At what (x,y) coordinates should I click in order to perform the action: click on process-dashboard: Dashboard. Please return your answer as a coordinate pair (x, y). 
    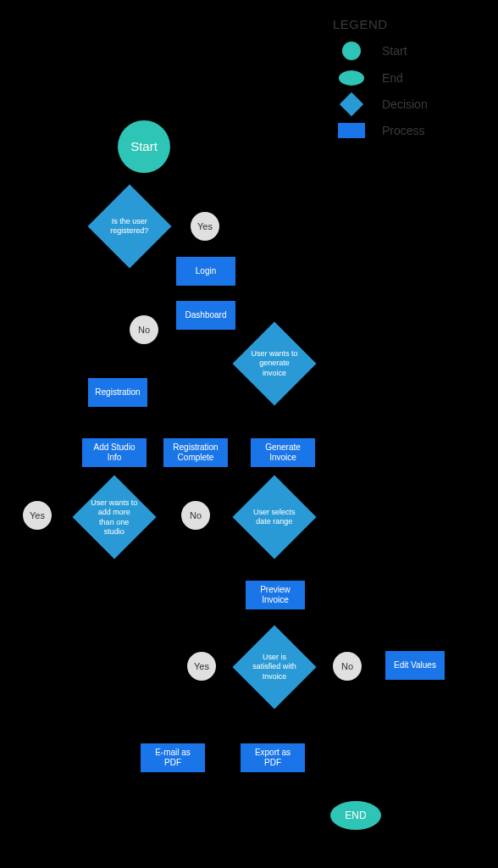
    Looking at the image, I should click on (206, 315).